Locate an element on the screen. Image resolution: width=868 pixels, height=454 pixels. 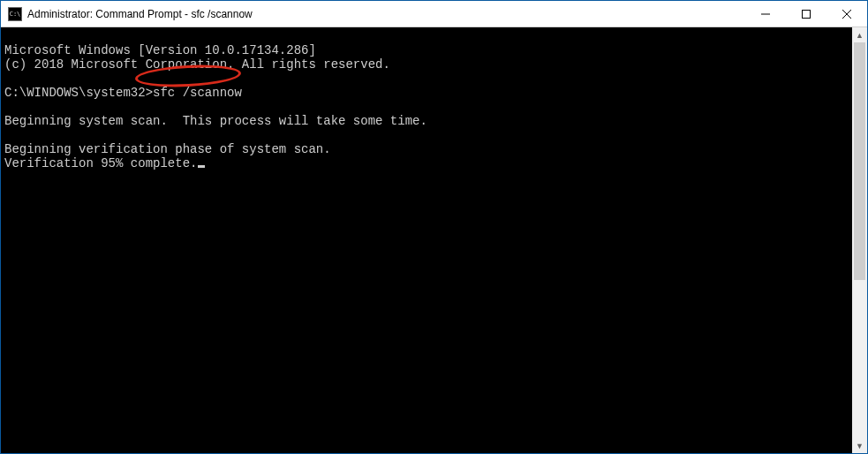
maximize-button is located at coordinates (806, 14).